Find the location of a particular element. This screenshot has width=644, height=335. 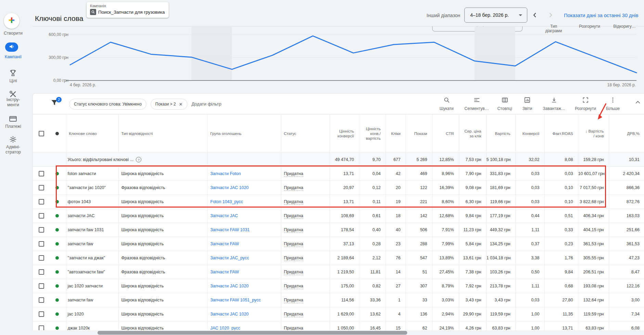

toolbar-download-button: Завантаж… is located at coordinates (554, 104).